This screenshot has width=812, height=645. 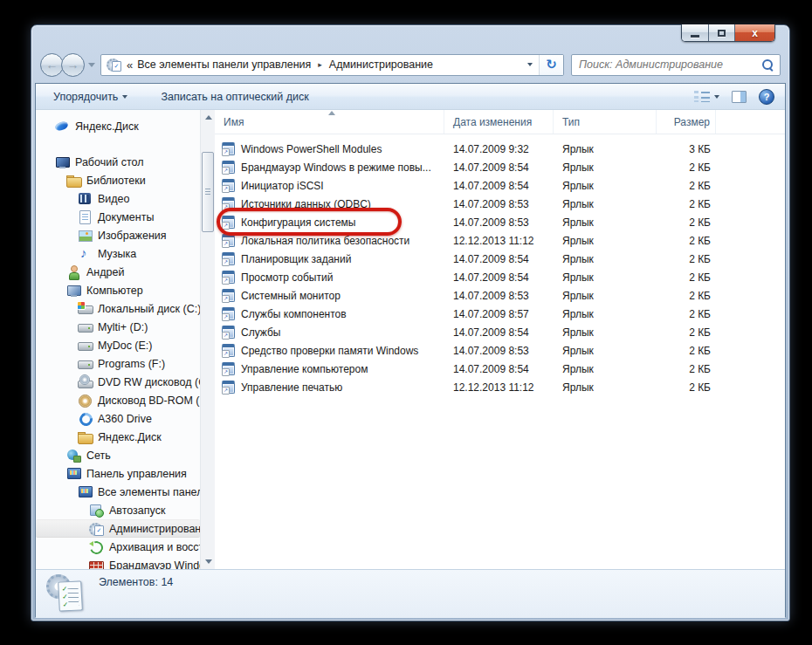 I want to click on file-date: 12.12.2013 11:12, so click(x=499, y=241).